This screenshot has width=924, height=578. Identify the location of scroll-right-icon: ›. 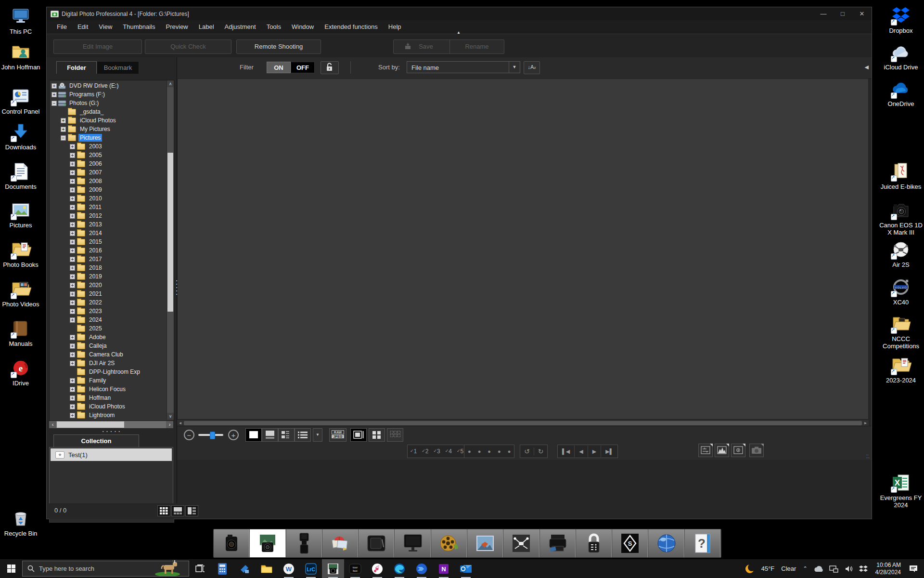
(169, 425).